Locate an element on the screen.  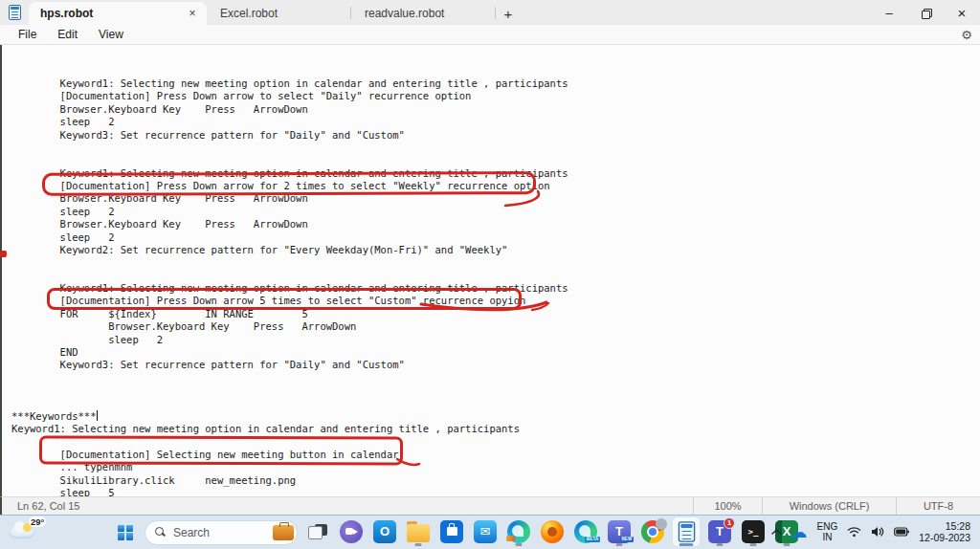
firefox-icon is located at coordinates (552, 532).